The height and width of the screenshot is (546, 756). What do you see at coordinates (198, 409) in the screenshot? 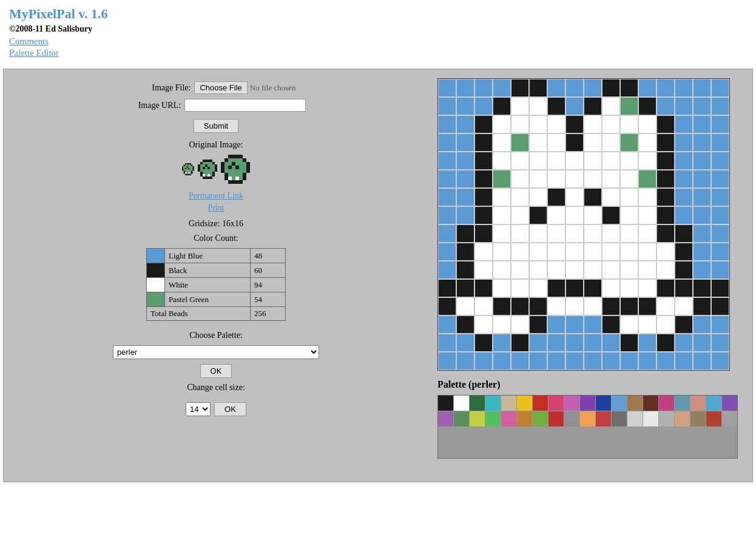
I see `cell-size-select: 14 16 20 24 30` at bounding box center [198, 409].